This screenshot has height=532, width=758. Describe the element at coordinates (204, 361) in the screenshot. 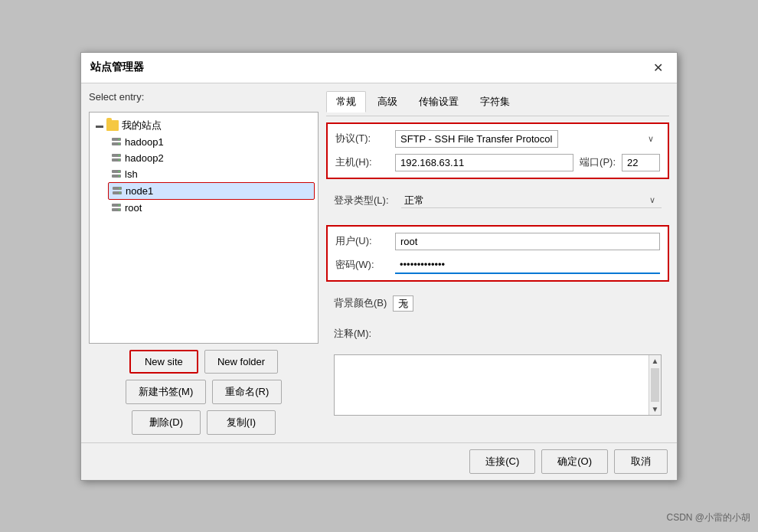

I see `bottom-buttons-row1: New site New folder` at that location.